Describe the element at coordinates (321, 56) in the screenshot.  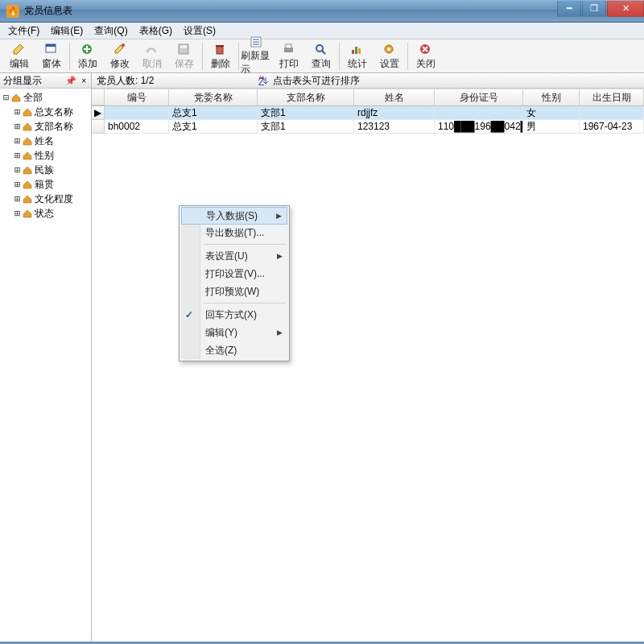
I see `toolbar-query-button: 查询` at that location.